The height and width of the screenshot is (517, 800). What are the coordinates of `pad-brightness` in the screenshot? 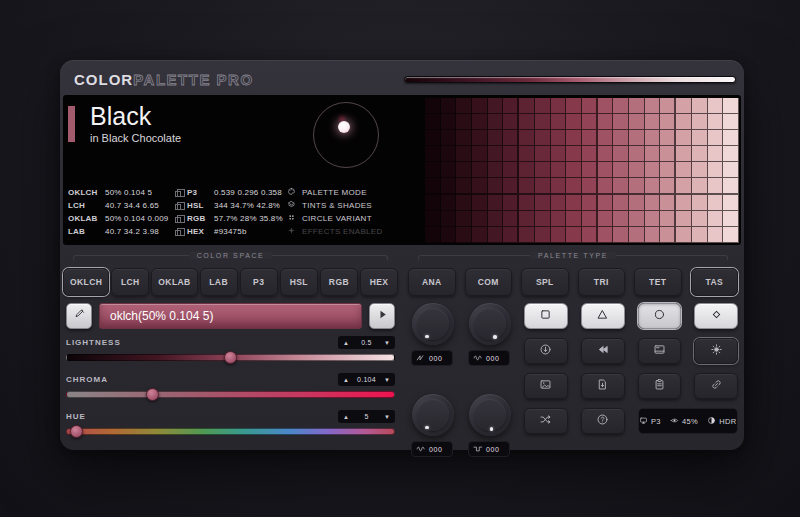 It's located at (716, 351).